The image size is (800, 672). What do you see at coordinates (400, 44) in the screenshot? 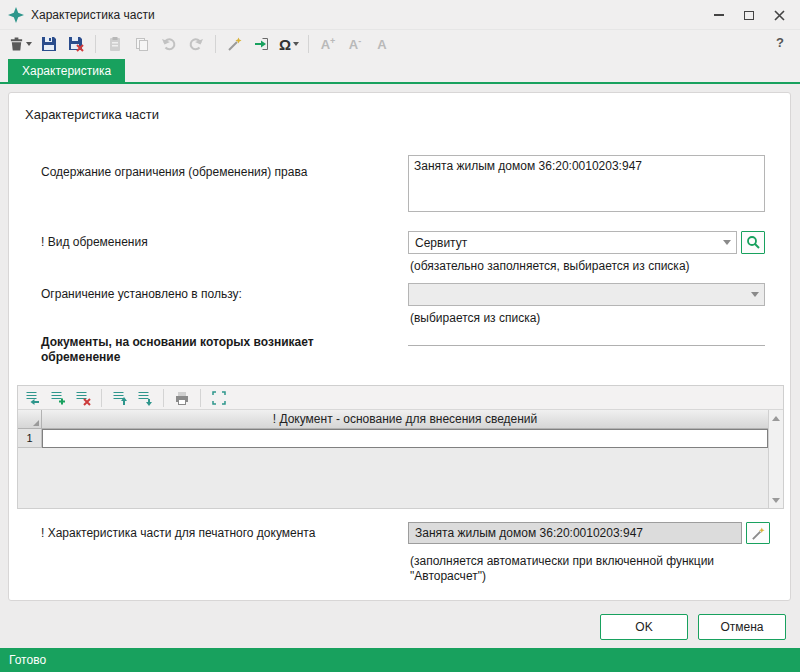
I see `main-toolbar: Ω A+ A- A ?` at bounding box center [400, 44].